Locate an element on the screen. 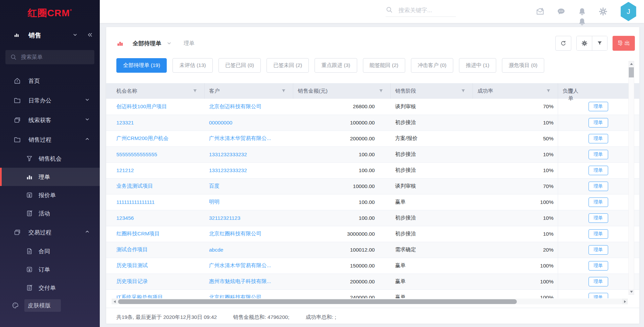 The image size is (644, 327). scroll-up-arrow is located at coordinates (631, 64).